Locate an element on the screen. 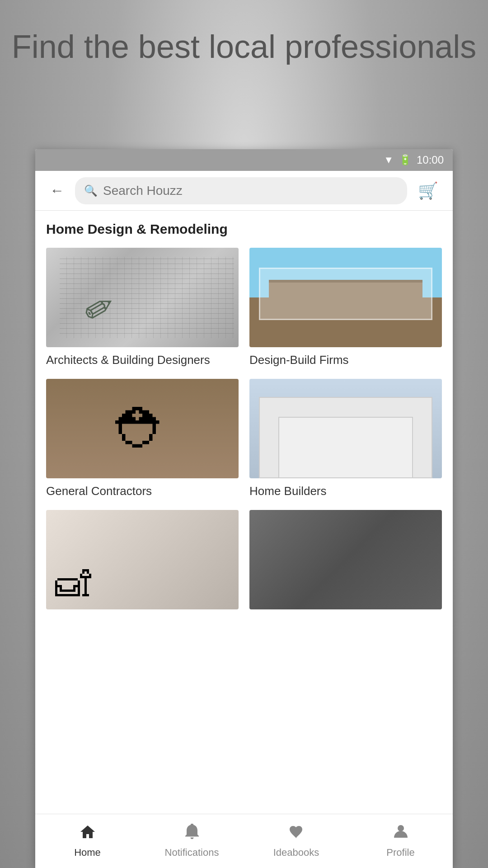 The height and width of the screenshot is (868, 488). category-item-contractors: General Contractors is located at coordinates (142, 439).